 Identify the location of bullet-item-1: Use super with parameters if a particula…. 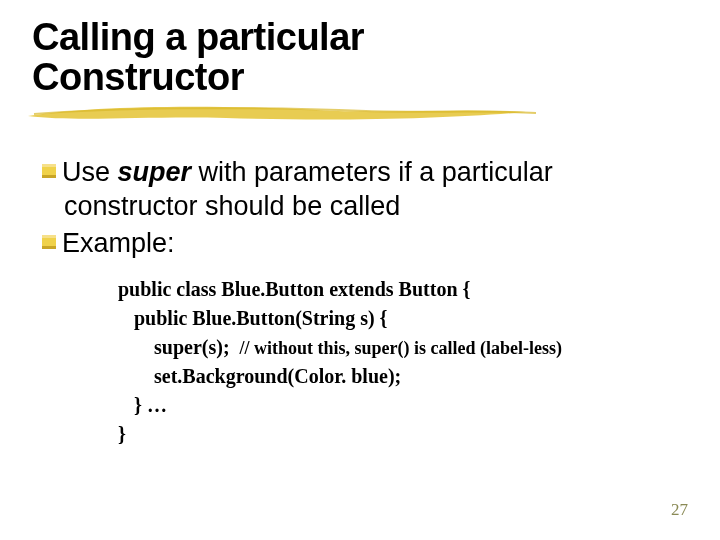
(363, 173).